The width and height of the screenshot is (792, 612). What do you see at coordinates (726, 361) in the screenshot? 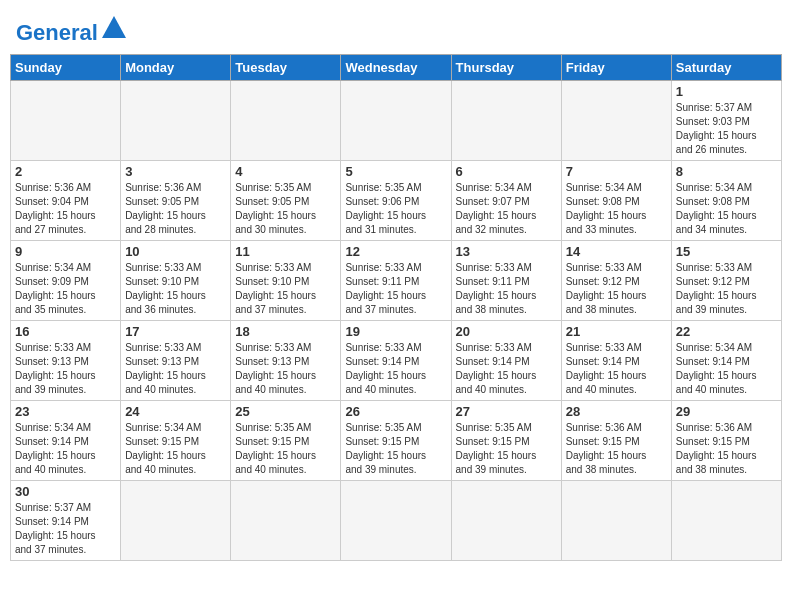
I see `calendar-day-cell: 22Sunrise: 5:34 AM Sunset: 9:14 PM Dayli…` at bounding box center [726, 361].